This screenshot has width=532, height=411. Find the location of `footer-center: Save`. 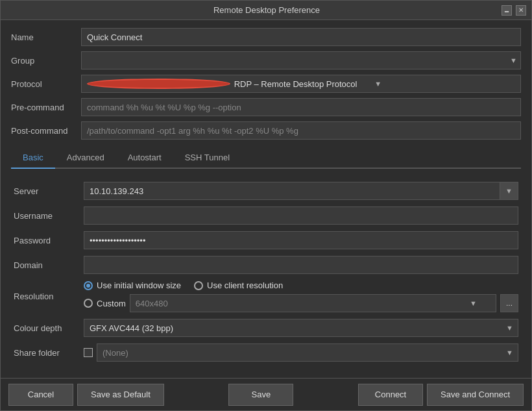

footer-center: Save is located at coordinates (261, 395).